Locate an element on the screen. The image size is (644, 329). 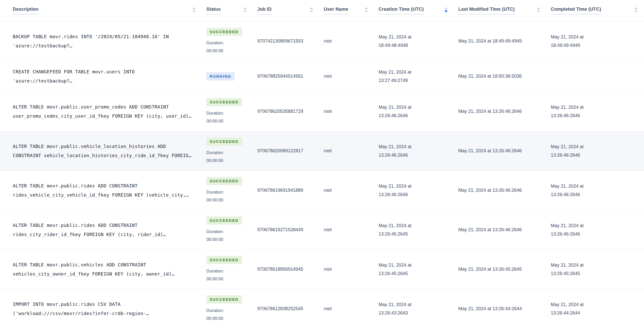
column-header-completed-time-utc: Completed Time (UTC) is located at coordinates (597, 11).